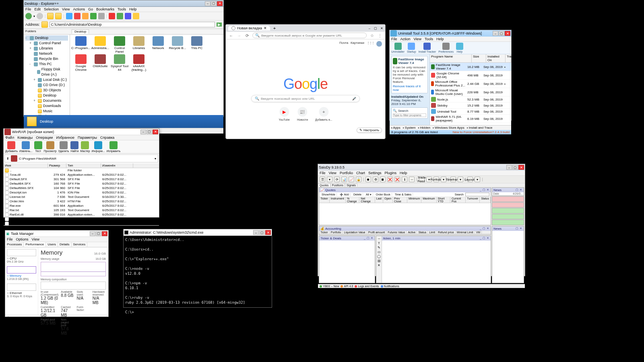 This screenshot has height=362, width=644. Describe the element at coordinates (324, 185) in the screenshot. I see `tab-quotes: Quotes` at that location.